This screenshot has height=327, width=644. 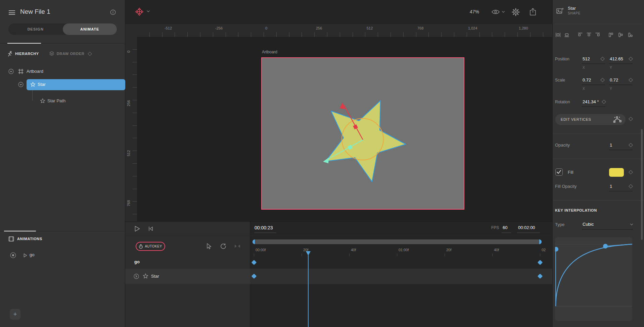 What do you see at coordinates (586, 59) in the screenshot?
I see `position-x-input: 512` at bounding box center [586, 59].